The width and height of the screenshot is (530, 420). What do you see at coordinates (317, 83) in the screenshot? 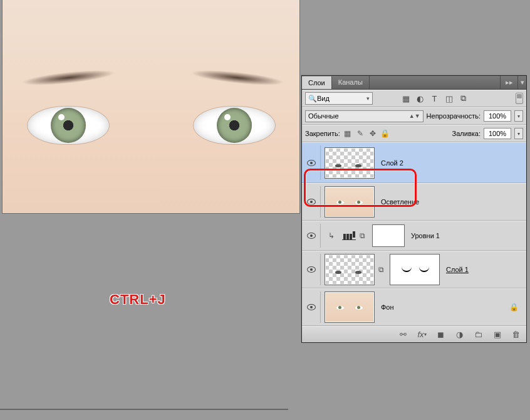
I see `tab-layers: Слои` at bounding box center [317, 83].